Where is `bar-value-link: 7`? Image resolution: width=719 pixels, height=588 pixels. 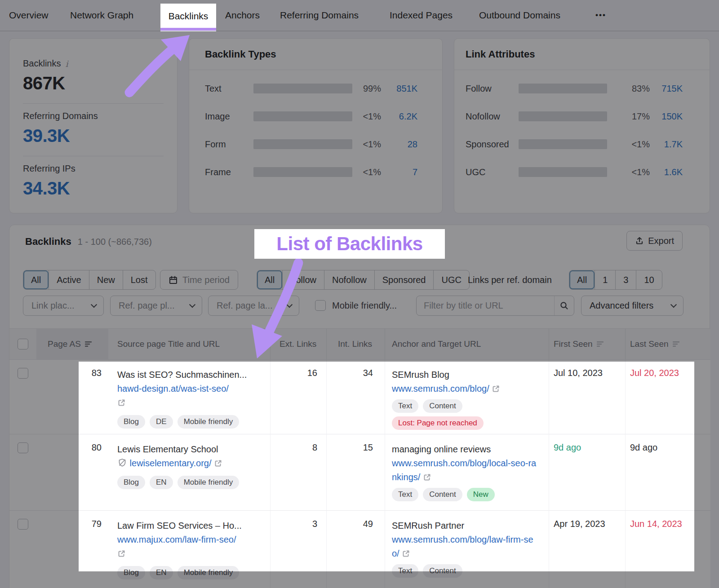 bar-value-link: 7 is located at coordinates (412, 172).